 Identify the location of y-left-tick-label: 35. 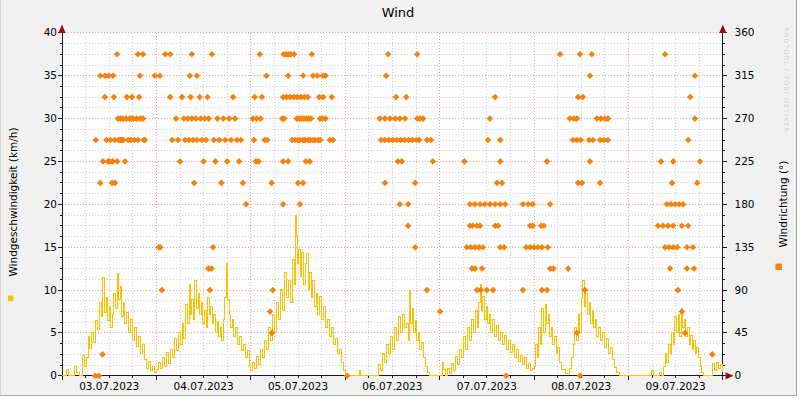
(50, 75).